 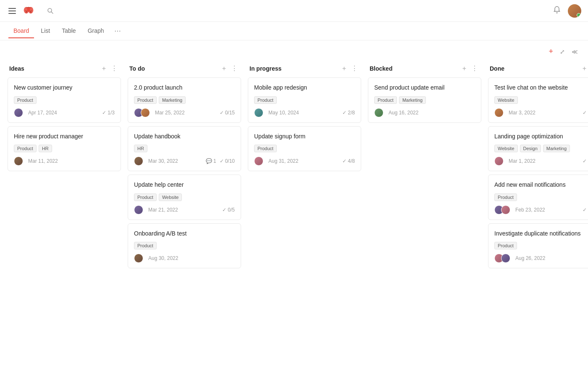 I want to click on card-tag: Marketing, so click(x=556, y=148).